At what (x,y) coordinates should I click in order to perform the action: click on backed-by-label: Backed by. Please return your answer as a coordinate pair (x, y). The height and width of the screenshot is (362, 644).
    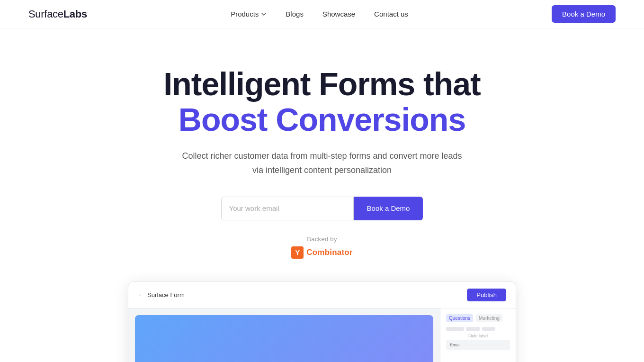
    Looking at the image, I should click on (322, 239).